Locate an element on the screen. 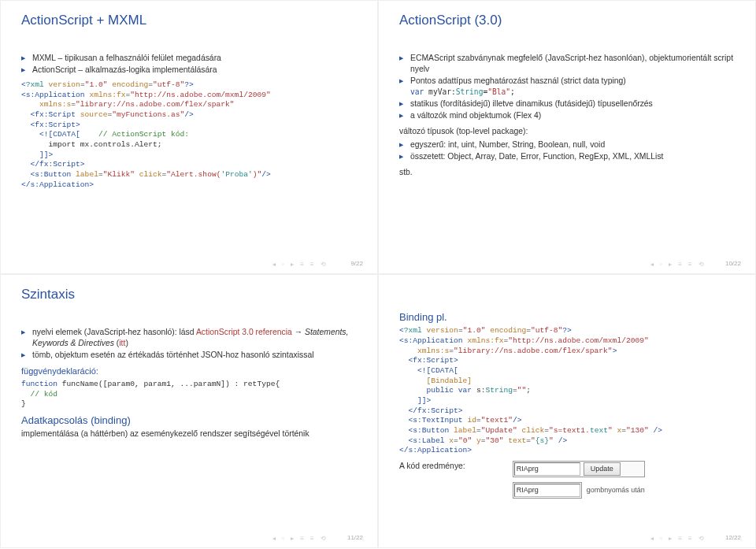 The width and height of the screenshot is (756, 549). ui-preview-after: RIAprg is located at coordinates (547, 490).